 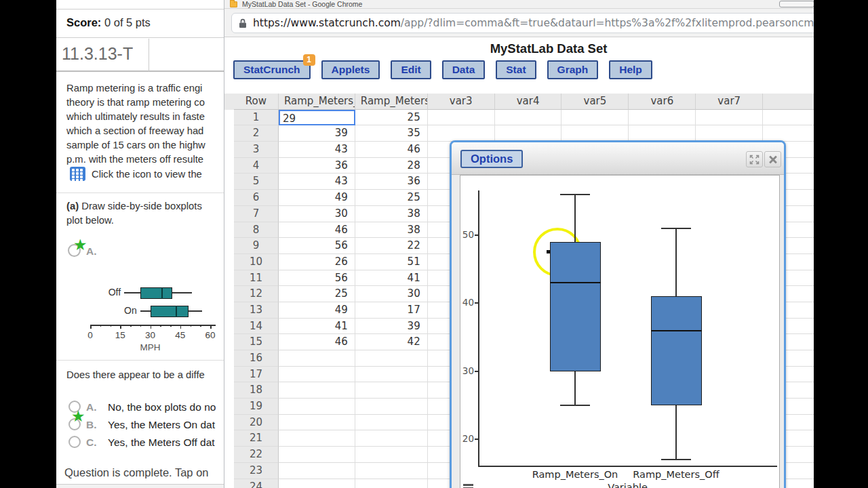 I want to click on header-ramp-meters-on: Ramp_Meters_On, so click(x=317, y=102).